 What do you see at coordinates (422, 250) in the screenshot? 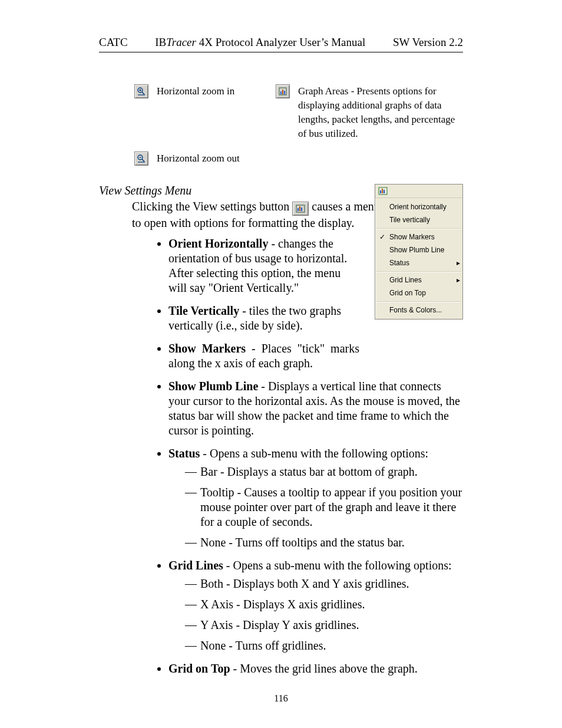
I see `menu-label: Show Plumb Line` at bounding box center [422, 250].